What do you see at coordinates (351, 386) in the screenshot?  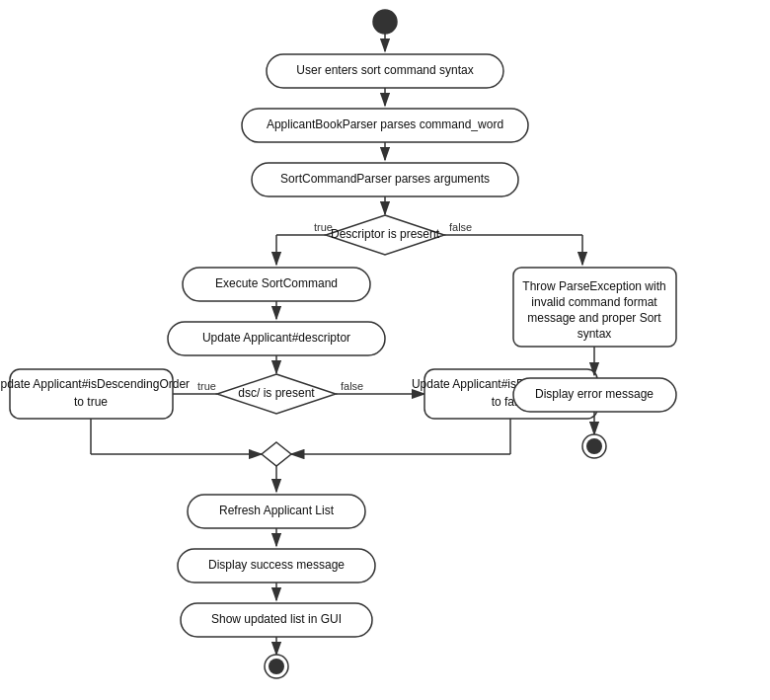 I see `false-label-dsc: false` at bounding box center [351, 386].